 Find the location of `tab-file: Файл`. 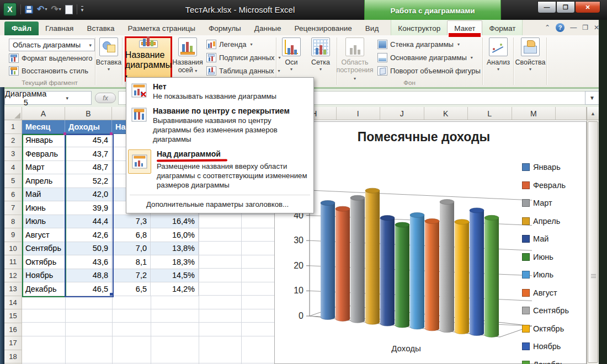

tab-file: Файл is located at coordinates (22, 29).